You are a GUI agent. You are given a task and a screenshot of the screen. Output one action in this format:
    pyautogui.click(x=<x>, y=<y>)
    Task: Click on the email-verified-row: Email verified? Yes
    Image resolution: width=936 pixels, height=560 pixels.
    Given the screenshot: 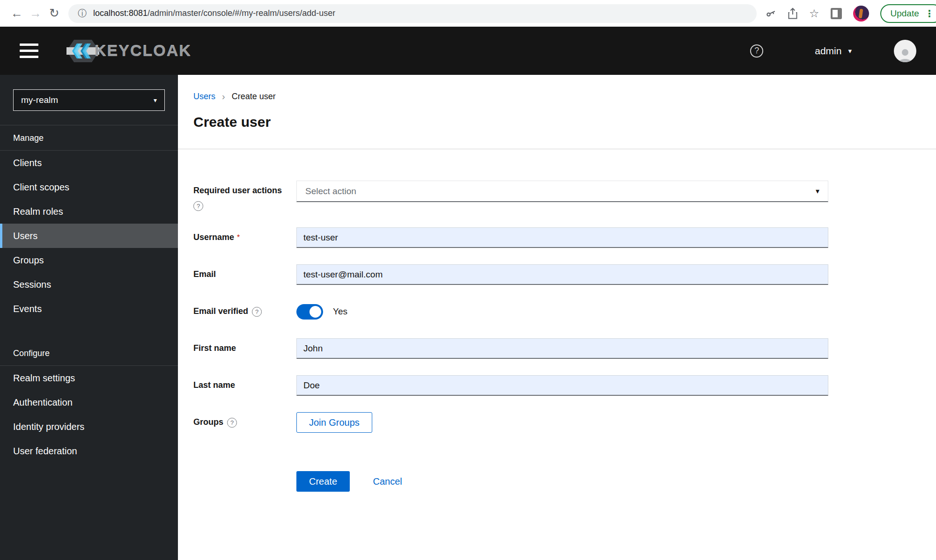 What is the action you would take?
    pyautogui.click(x=565, y=312)
    